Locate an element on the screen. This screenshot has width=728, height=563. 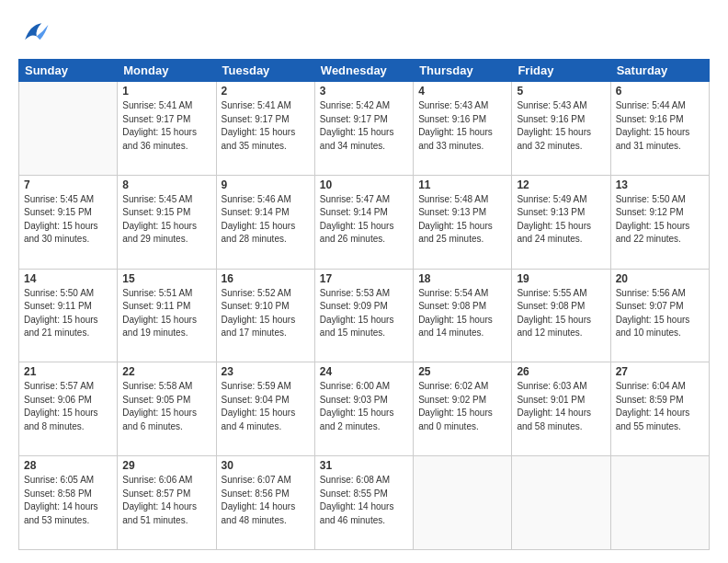
day-number: 3 is located at coordinates (364, 91).